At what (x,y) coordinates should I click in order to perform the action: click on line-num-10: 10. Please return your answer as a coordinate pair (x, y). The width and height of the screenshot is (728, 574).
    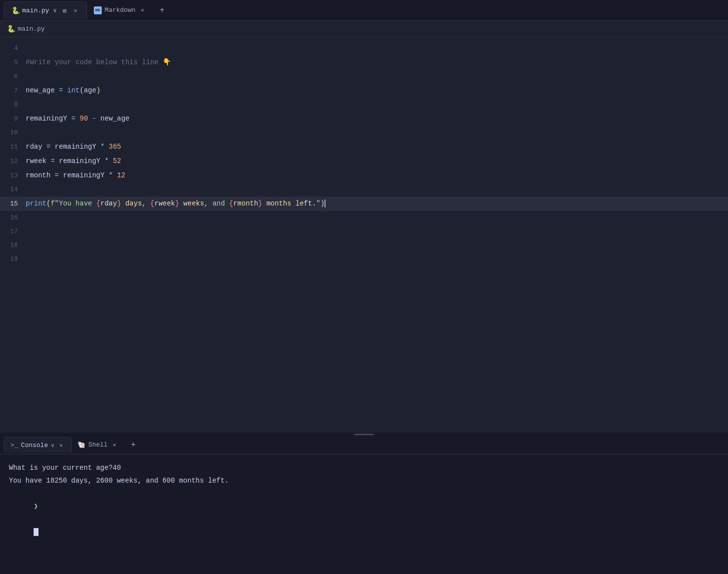
    Looking at the image, I should click on (13, 133).